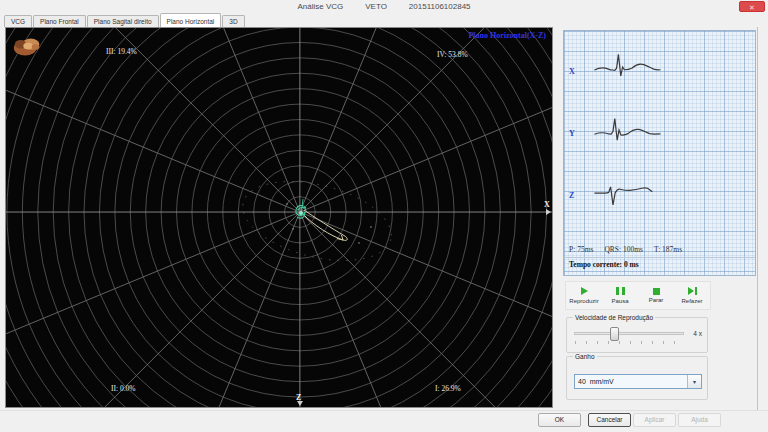 The image size is (768, 432). What do you see at coordinates (585, 357) in the screenshot?
I see `gain-group-label: Ganho` at bounding box center [585, 357].